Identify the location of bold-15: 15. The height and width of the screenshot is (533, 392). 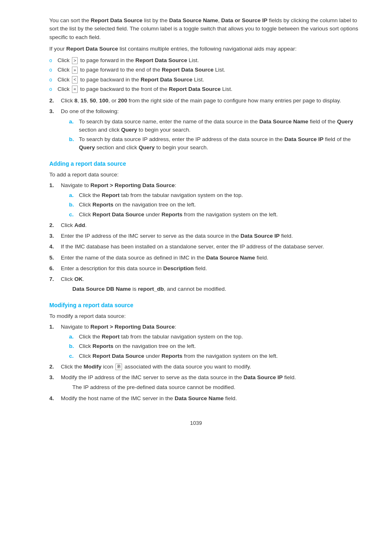
(84, 100).